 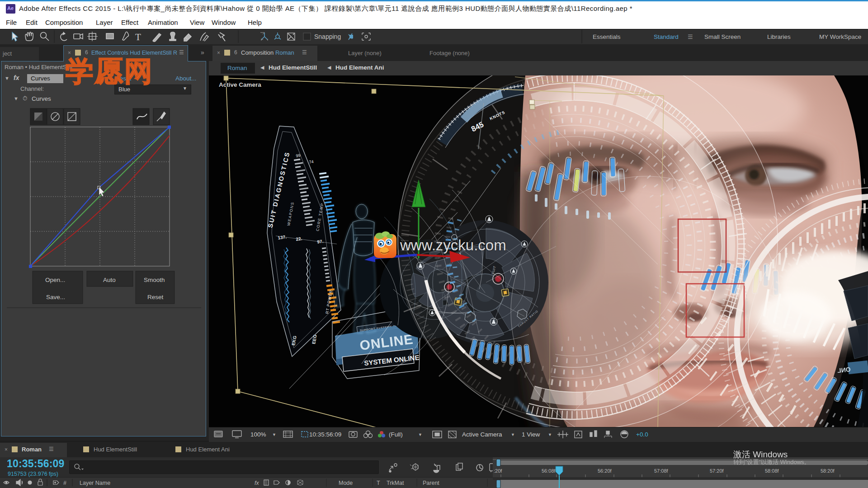 I want to click on svg-text: (Full), so click(x=396, y=435).